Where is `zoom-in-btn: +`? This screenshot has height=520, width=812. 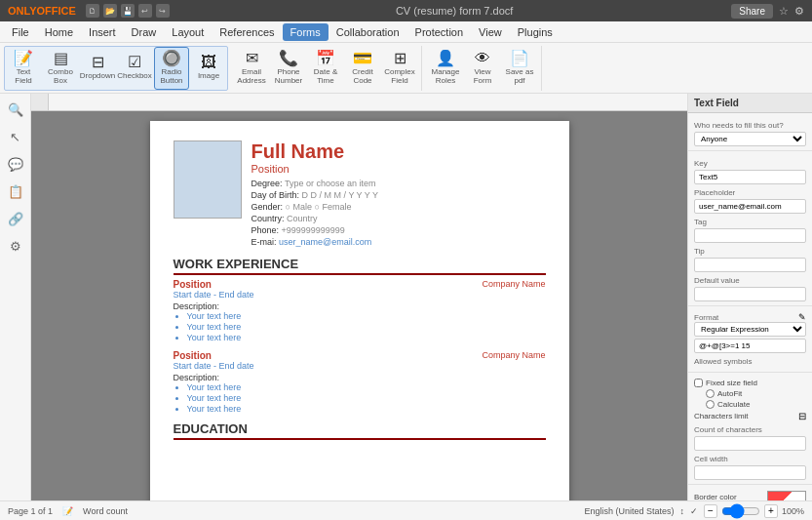
zoom-in-btn: + is located at coordinates (771, 511).